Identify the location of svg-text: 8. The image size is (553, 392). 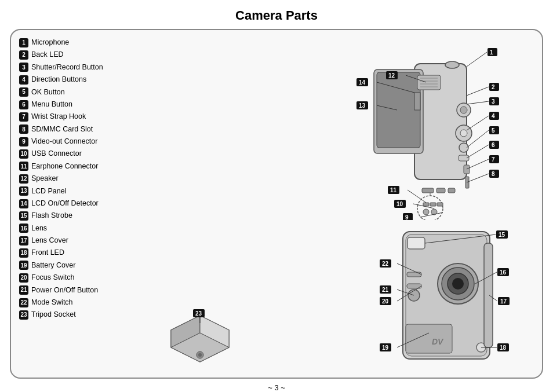
(493, 174).